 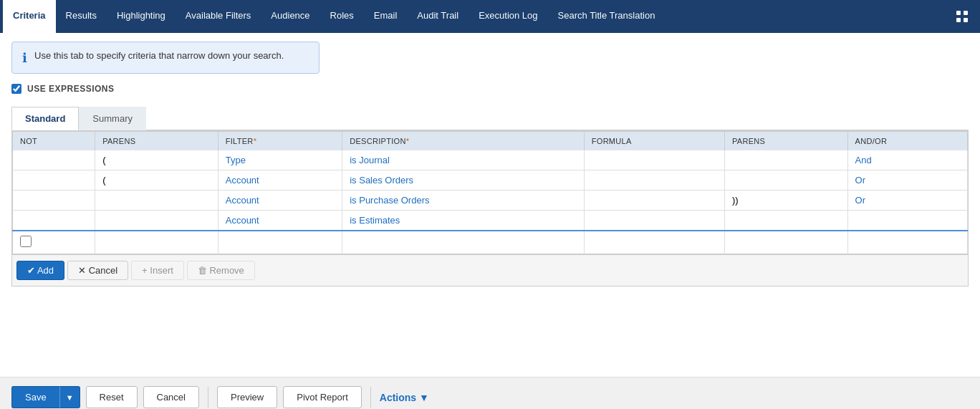 What do you see at coordinates (165, 57) in the screenshot?
I see `info-box: ℹ Use this tab to specify criteria that …` at bounding box center [165, 57].